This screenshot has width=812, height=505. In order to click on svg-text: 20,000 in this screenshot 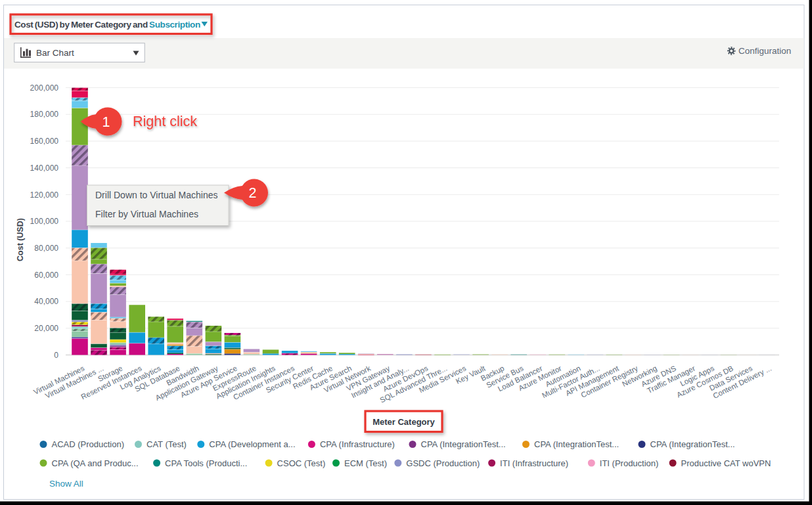, I will do `click(46, 328)`.